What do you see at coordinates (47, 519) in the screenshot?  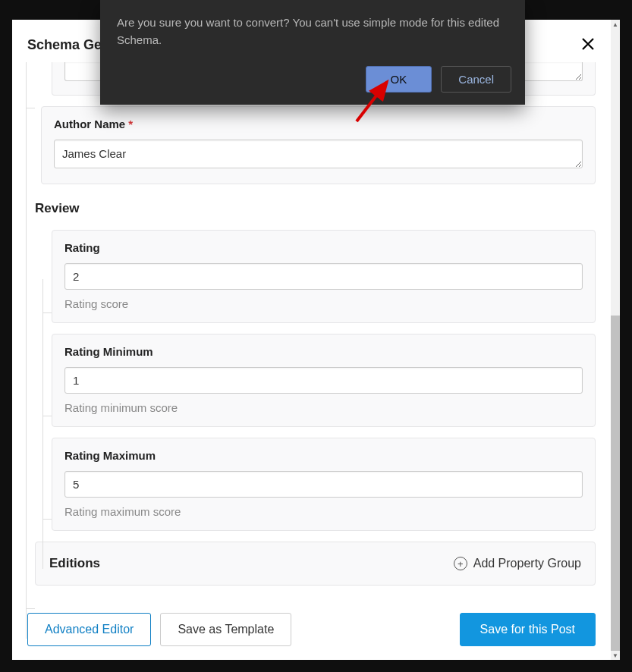 I see `tree-hline-r3` at bounding box center [47, 519].